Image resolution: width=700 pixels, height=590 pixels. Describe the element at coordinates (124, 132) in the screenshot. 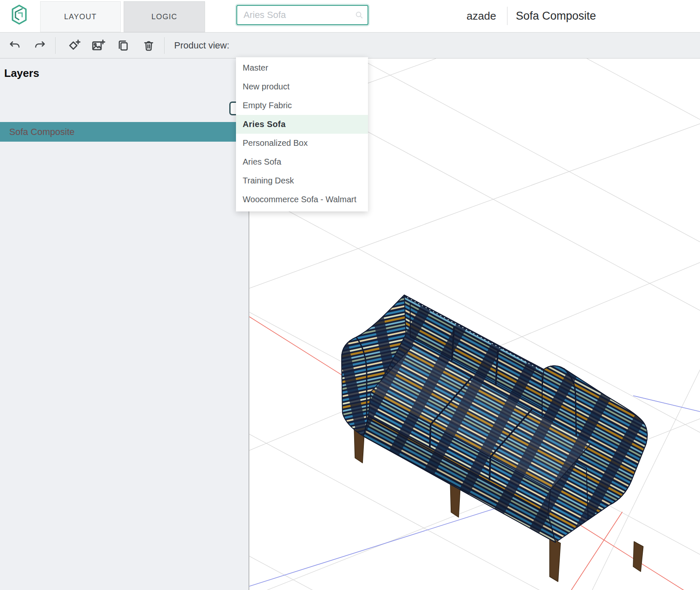

I see `layer-row: Sofa Composite` at that location.